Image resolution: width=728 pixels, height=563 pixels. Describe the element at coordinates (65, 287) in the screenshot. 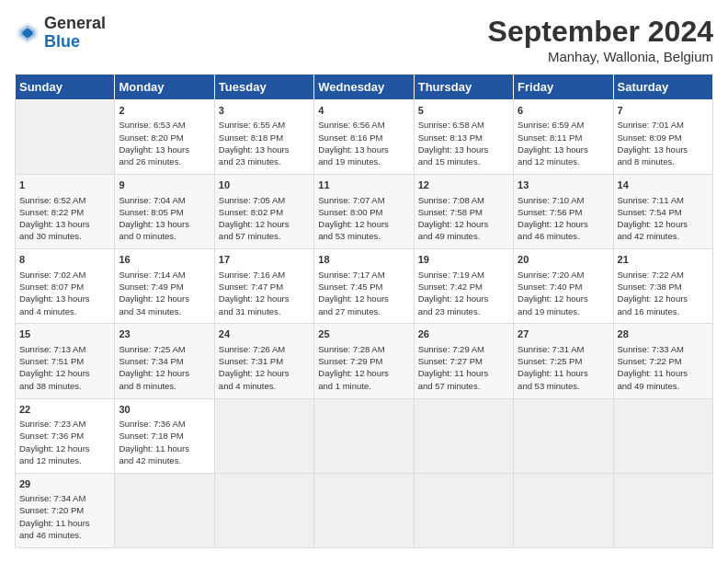

I see `table-cell: 8Sunrise: 7:02 AMSunset: 8:07 PMDaylight…` at that location.